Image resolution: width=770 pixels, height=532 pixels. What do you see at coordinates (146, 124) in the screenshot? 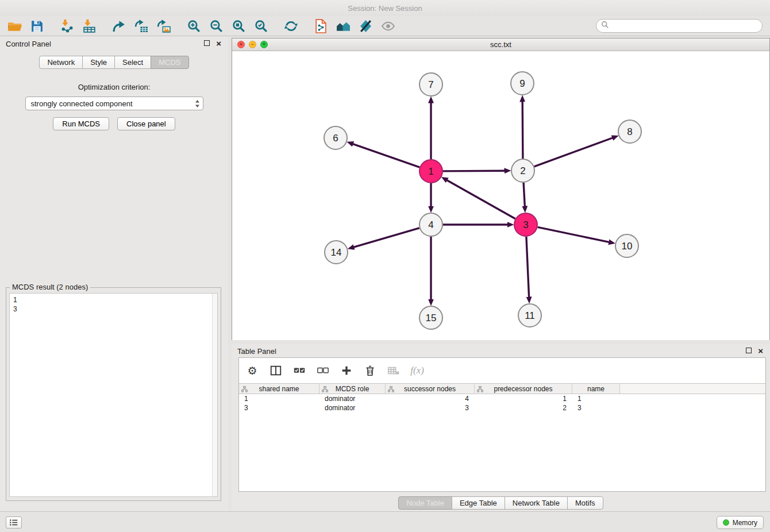
I see `close-panel-button: Close panel` at bounding box center [146, 124].